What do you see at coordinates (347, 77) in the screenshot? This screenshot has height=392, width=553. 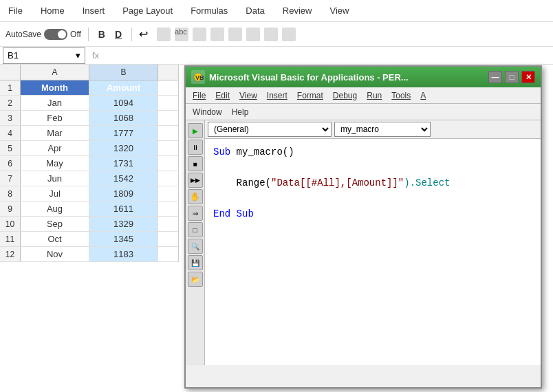 I see `vba-title-text: Microsoft Visual Basic for Applications …` at bounding box center [347, 77].